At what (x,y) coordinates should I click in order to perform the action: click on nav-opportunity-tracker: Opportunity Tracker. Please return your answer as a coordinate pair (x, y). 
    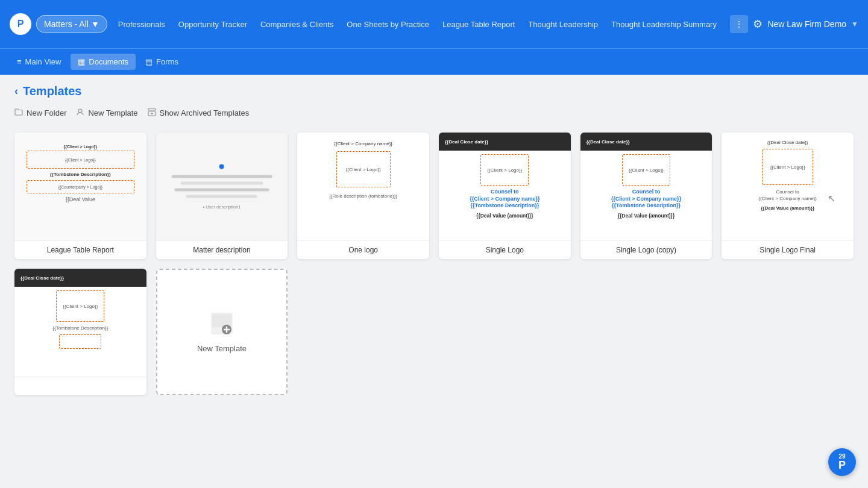
    Looking at the image, I should click on (213, 24).